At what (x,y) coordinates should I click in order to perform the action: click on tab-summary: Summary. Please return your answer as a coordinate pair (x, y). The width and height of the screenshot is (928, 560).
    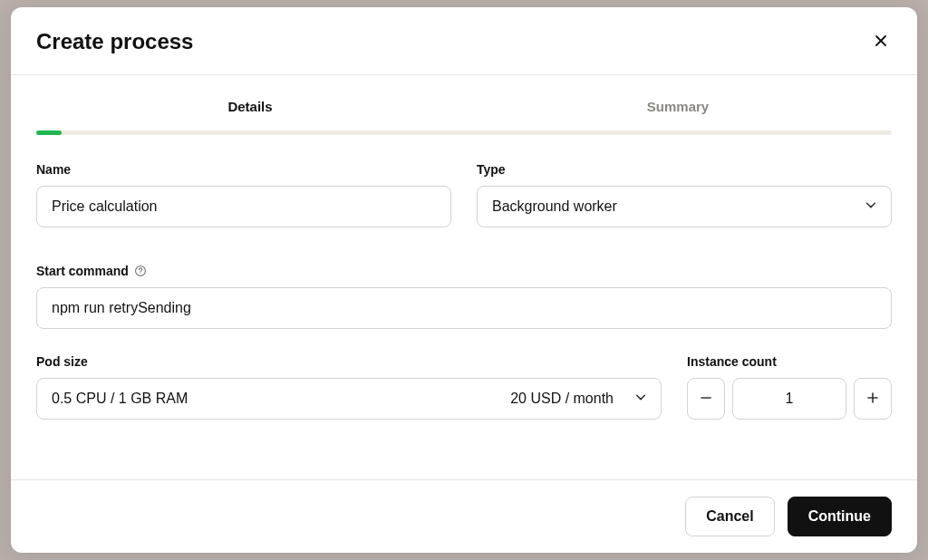
    Looking at the image, I should click on (678, 103).